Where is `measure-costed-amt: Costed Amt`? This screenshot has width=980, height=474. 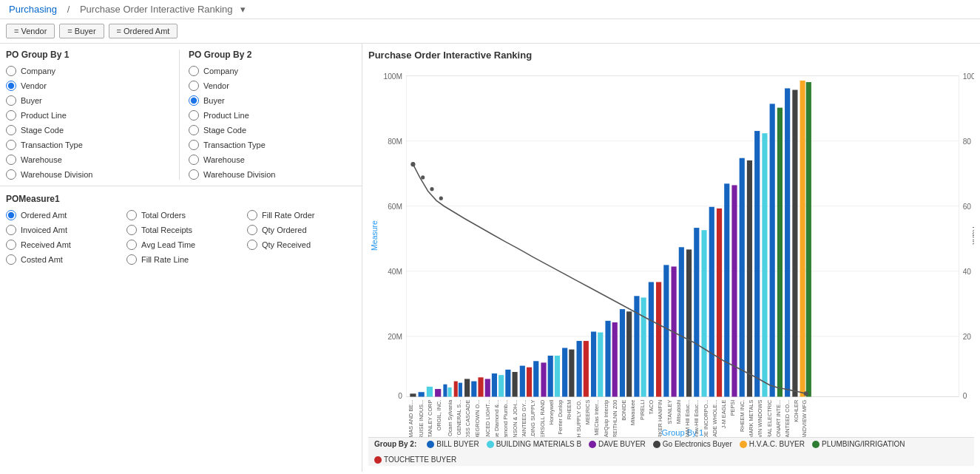
measure-costed-amt: Costed Amt is located at coordinates (61, 260).